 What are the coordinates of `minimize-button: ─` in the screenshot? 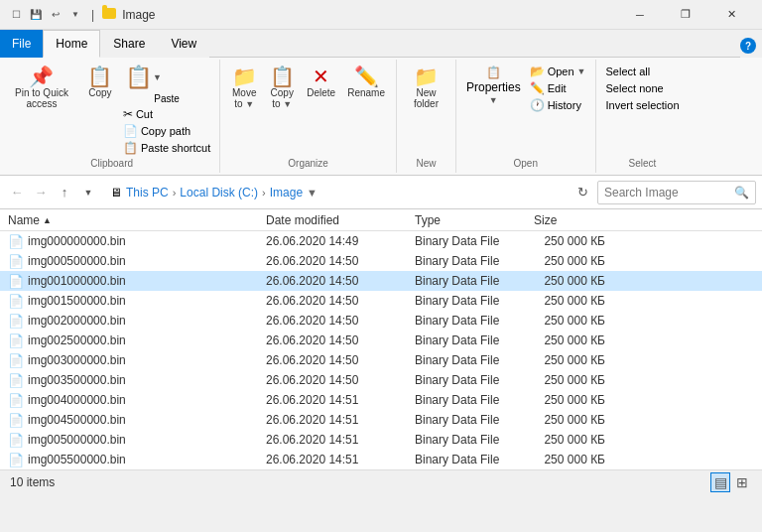 It's located at (640, 15).